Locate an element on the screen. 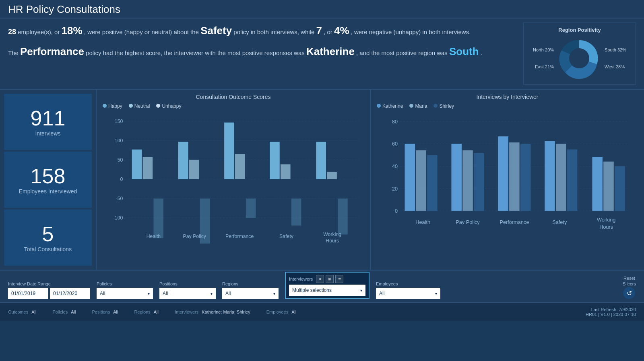 The width and height of the screenshot is (644, 361). date-start-input: 01/01/2019 is located at coordinates (28, 293).